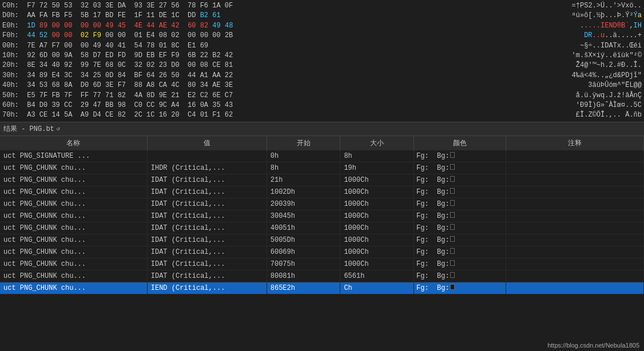 The image size is (644, 351). I want to click on col-header-color: 颜色, so click(460, 143).